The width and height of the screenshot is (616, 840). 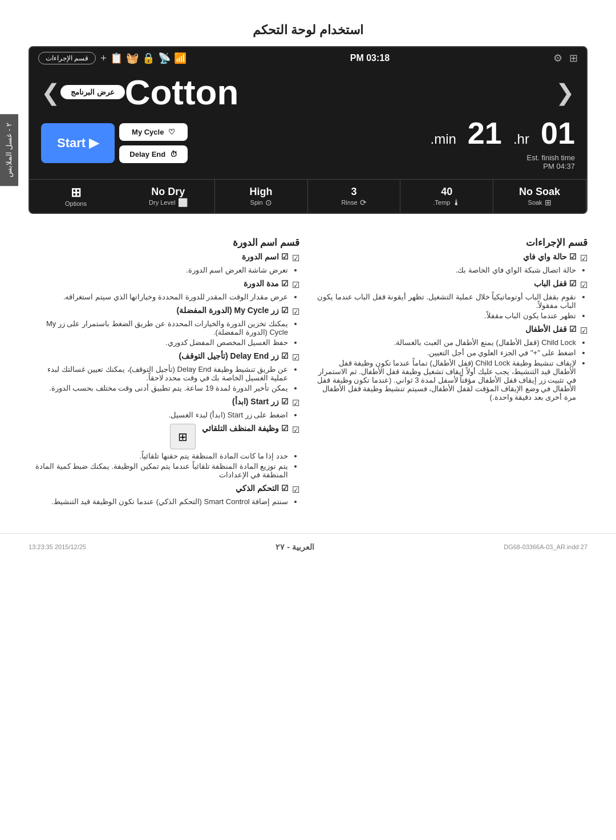 I want to click on my-cycle-label: My Cycle, so click(x=148, y=132).